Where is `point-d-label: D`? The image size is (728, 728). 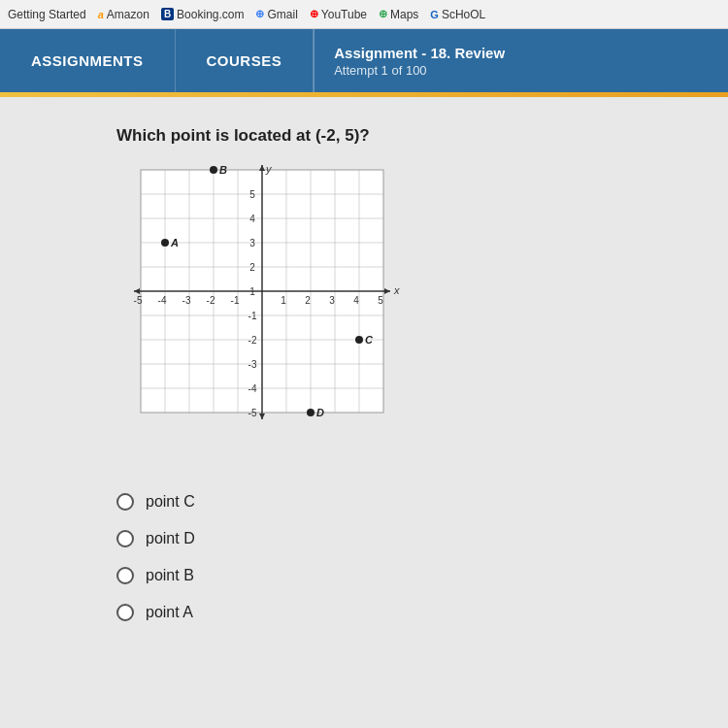
point-d-label: D is located at coordinates (320, 413).